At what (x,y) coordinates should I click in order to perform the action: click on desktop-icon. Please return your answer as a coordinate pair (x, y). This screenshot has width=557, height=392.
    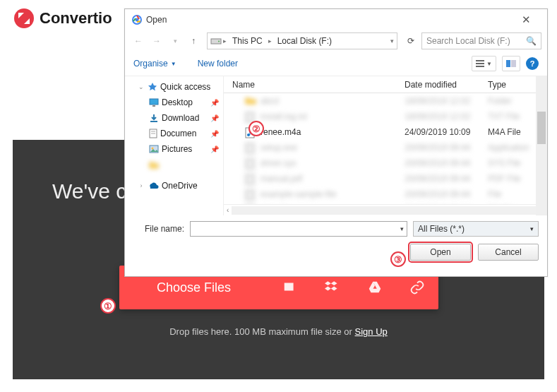
    Looking at the image, I should click on (154, 102).